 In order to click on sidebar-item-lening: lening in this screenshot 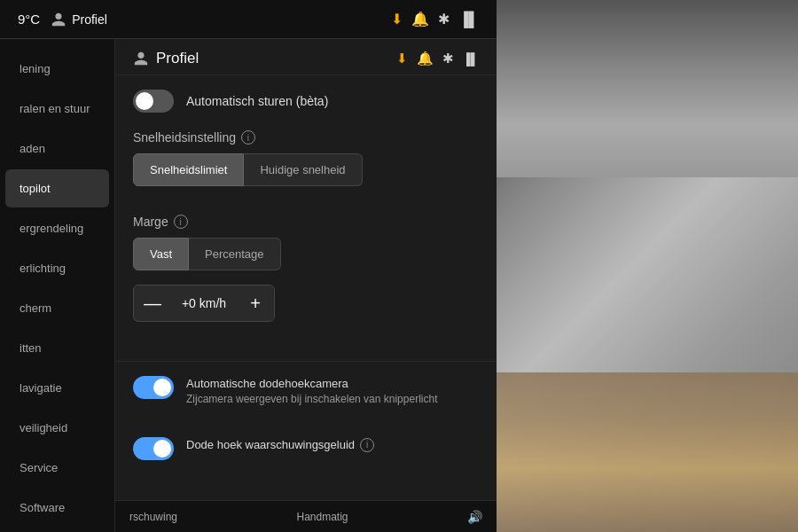, I will do `click(57, 69)`.